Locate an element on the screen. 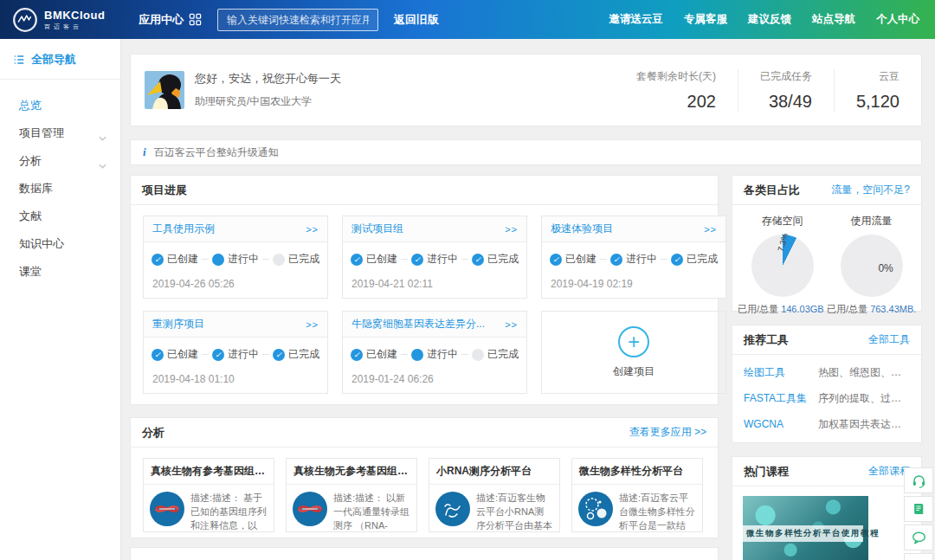  notice-bar: i 百迈客云平台整站升级通知 is located at coordinates (526, 152).